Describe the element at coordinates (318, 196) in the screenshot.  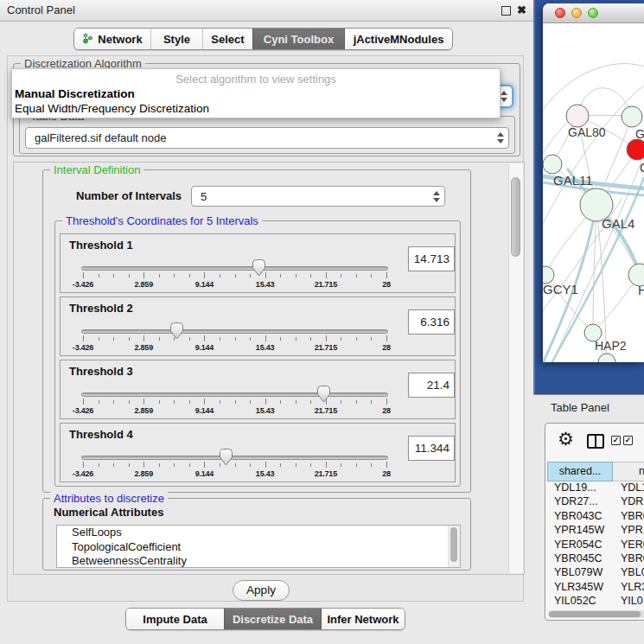
I see `number-of-intervals-combobox: 5` at that location.